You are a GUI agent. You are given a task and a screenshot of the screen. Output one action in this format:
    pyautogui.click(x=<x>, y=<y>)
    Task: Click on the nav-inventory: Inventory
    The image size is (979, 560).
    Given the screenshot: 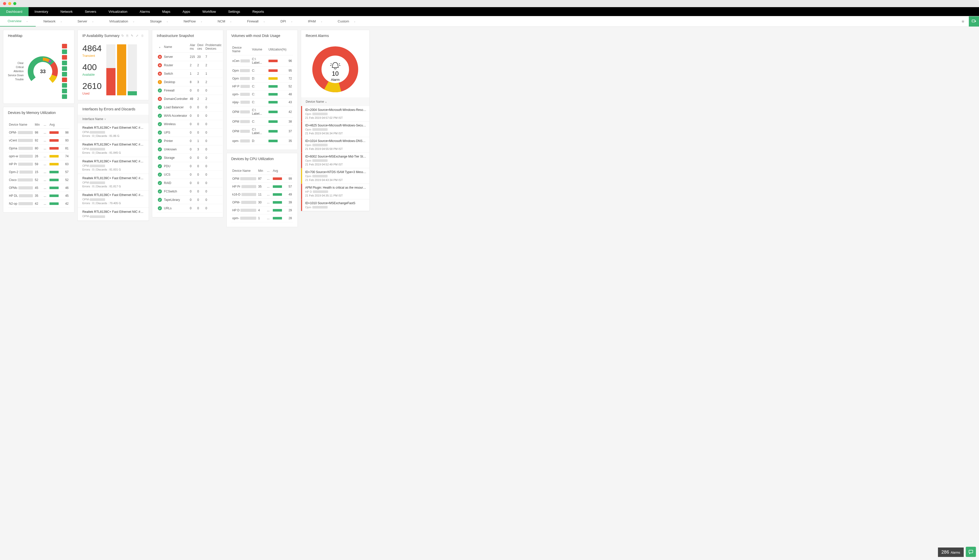 What is the action you would take?
    pyautogui.click(x=42, y=12)
    